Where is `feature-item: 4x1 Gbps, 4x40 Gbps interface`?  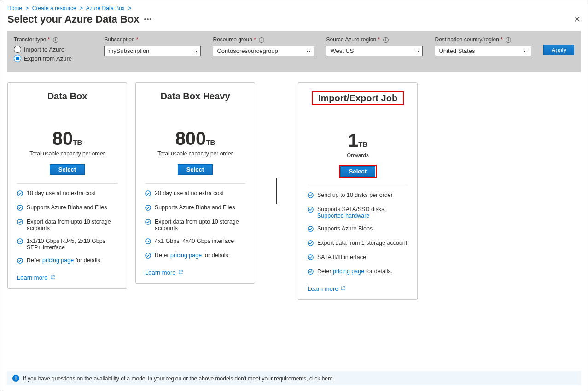
feature-item: 4x1 Gbps, 4x40 Gbps interface is located at coordinates (195, 242).